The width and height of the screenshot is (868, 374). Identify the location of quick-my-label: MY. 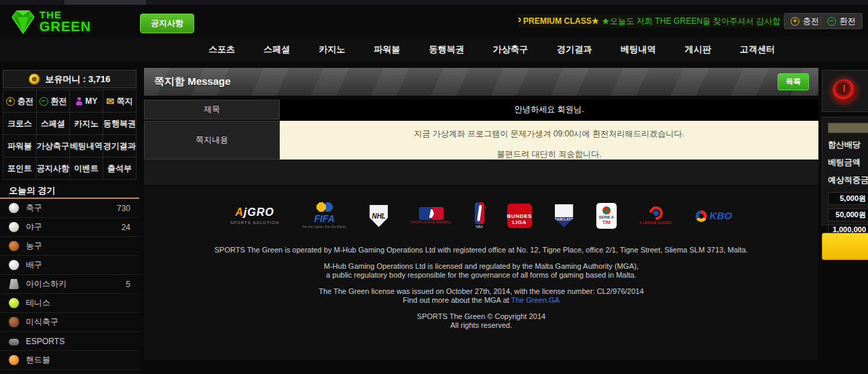
(92, 101).